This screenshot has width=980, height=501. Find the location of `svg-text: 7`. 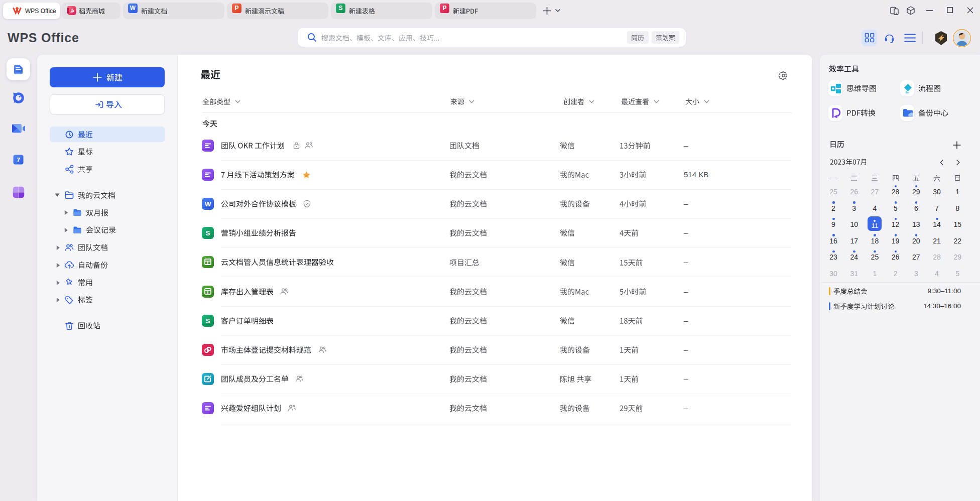

svg-text: 7 is located at coordinates (18, 160).